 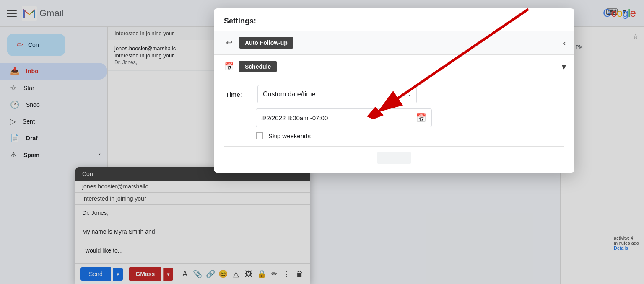 I want to click on auto-followup-section: ↩ Auto Follow-up ‹, so click(x=394, y=43).